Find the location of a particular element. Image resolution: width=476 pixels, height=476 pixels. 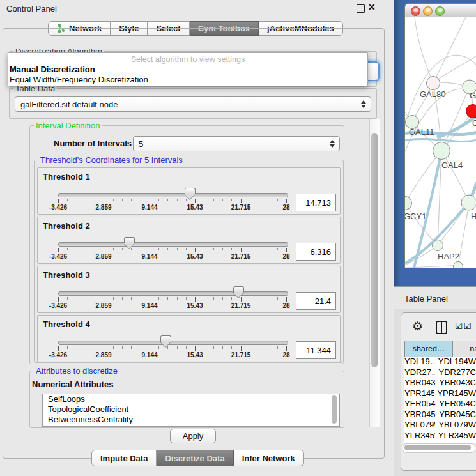

tab-impute-data: Impute Data is located at coordinates (124, 458).